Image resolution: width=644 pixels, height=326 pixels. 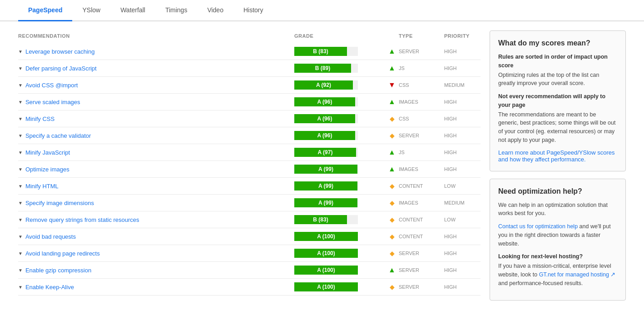 I want to click on recommendation-link: Enable Keep-Alive, so click(x=50, y=287).